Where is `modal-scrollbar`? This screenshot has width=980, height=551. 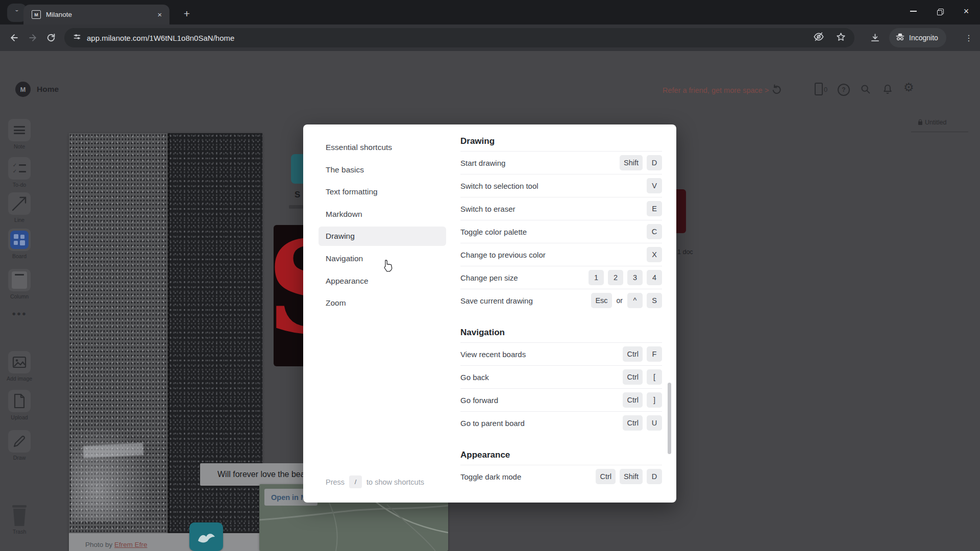
modal-scrollbar is located at coordinates (670, 418).